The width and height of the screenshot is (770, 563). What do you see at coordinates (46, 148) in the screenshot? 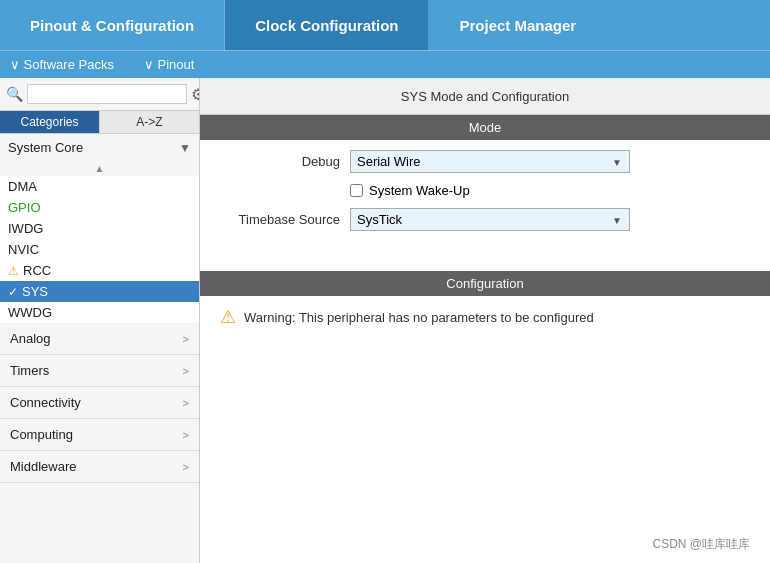
I see `system-core-label: System Core` at bounding box center [46, 148].